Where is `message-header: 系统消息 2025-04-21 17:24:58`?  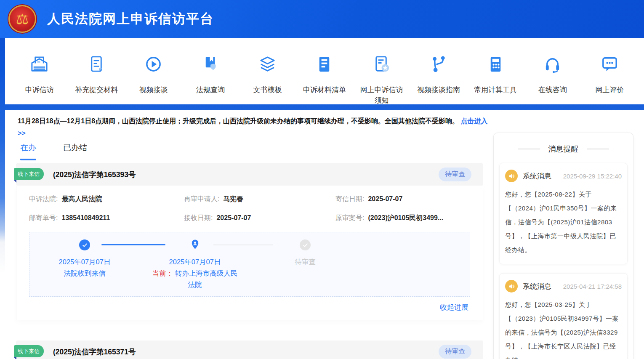 message-header: 系统消息 2025-04-21 17:24:58 is located at coordinates (563, 286).